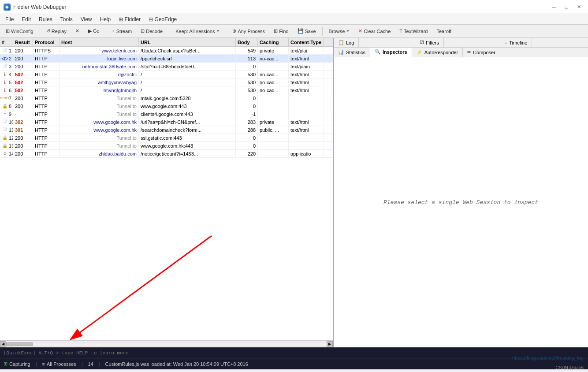 The width and height of the screenshot is (588, 372). What do you see at coordinates (167, 98) in the screenshot?
I see `table-row: SPDY 7 200 HTTP Tunnel to mtalk.google.c…` at bounding box center [167, 98].